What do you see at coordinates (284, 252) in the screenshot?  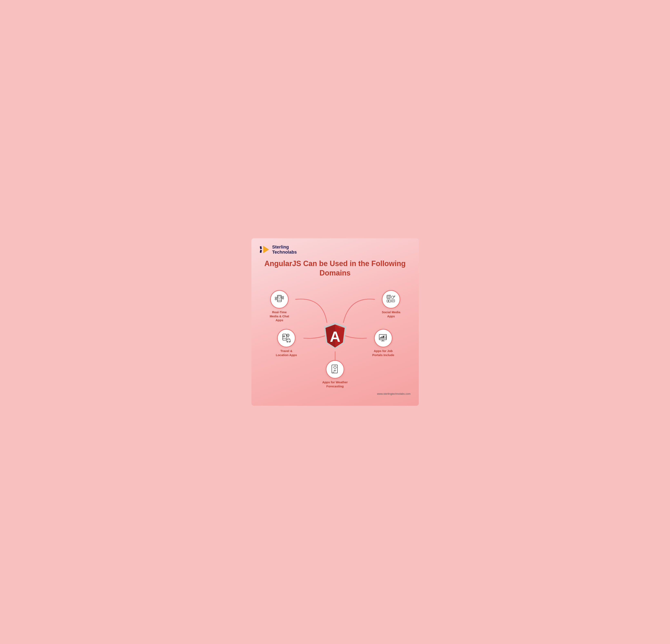 I see `logo-line2: Technolabs` at bounding box center [284, 252].